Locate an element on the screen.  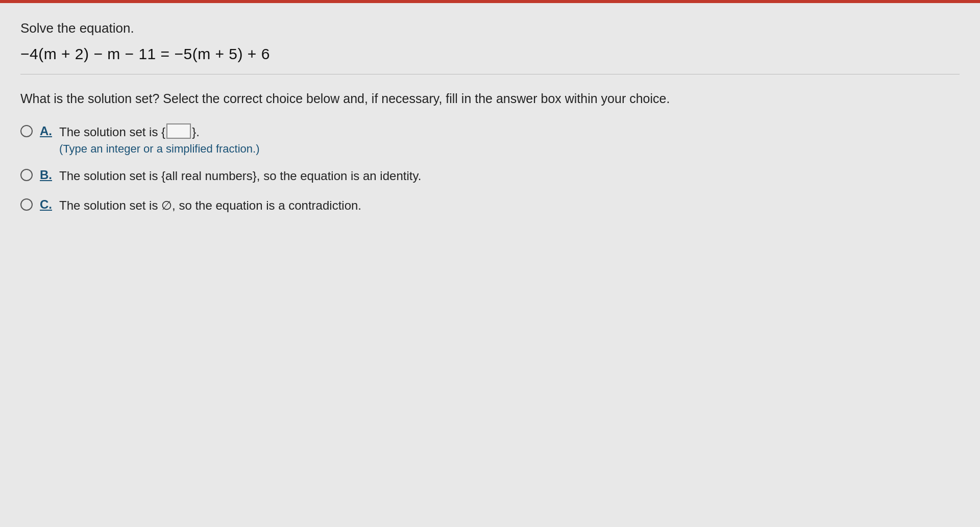
choice-a-text-after: }. is located at coordinates (196, 132).